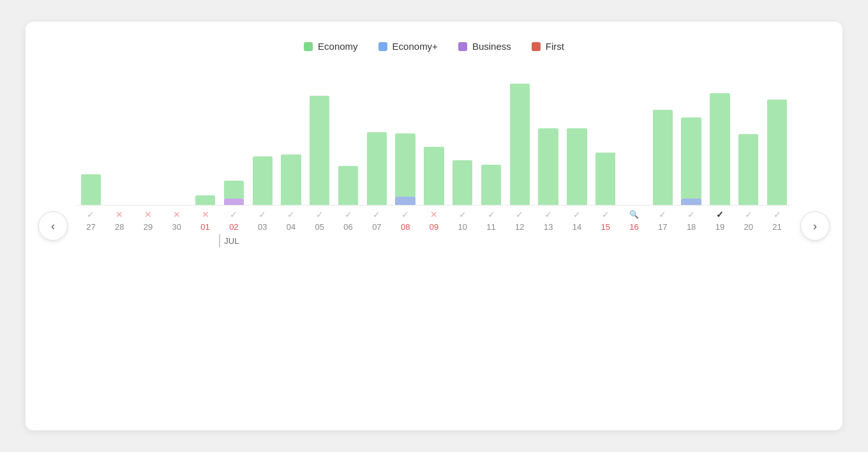  What do you see at coordinates (634, 227) in the screenshot?
I see `date-label-16: 16` at bounding box center [634, 227].